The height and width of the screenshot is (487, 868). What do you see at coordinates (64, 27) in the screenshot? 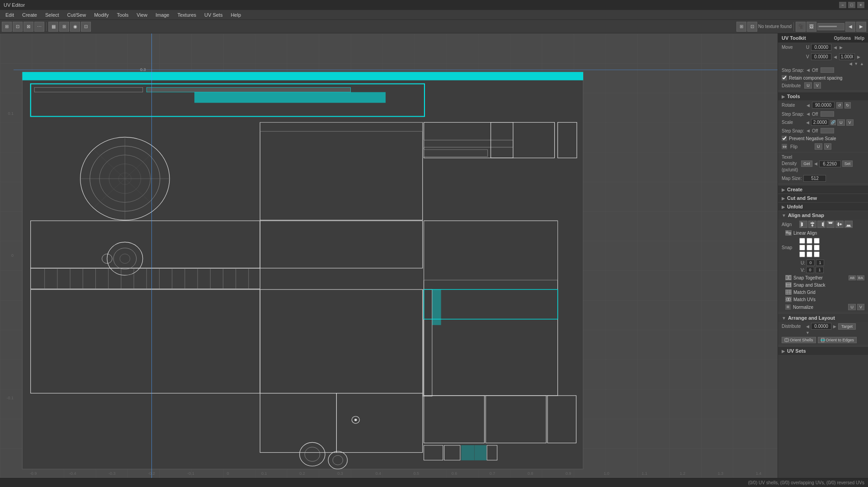
I see `toolbar-btn-5: ⊞` at bounding box center [64, 27].